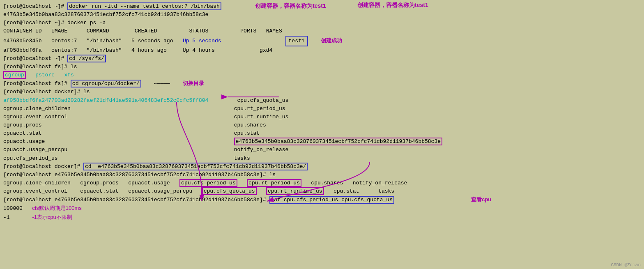 Image resolution: width=644 pixels, height=269 pixels. Describe the element at coordinates (87, 58) in the screenshot. I see `cd-sysfs-command: cd /sys/fs/` at that location.